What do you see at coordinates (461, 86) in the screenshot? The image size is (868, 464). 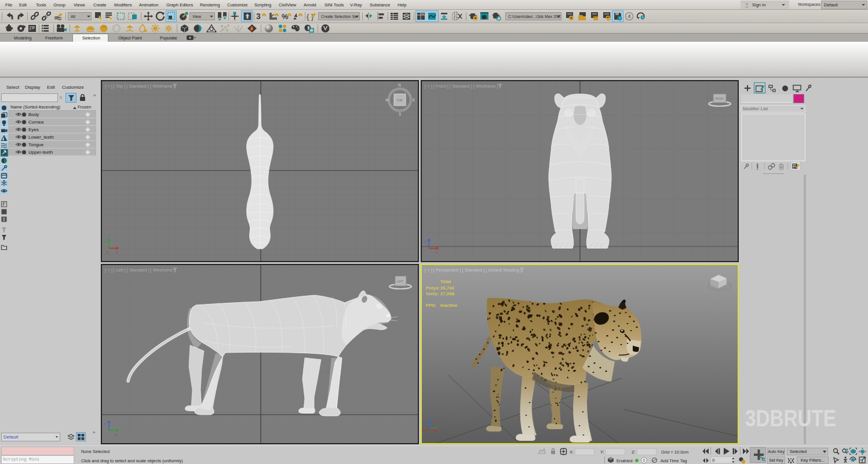 I see `svg-text:[ + ] [ Front ] [ Standard ] [: [ + ] [ Front ] [ Standard ] [ Wireframe…` at bounding box center [461, 86].